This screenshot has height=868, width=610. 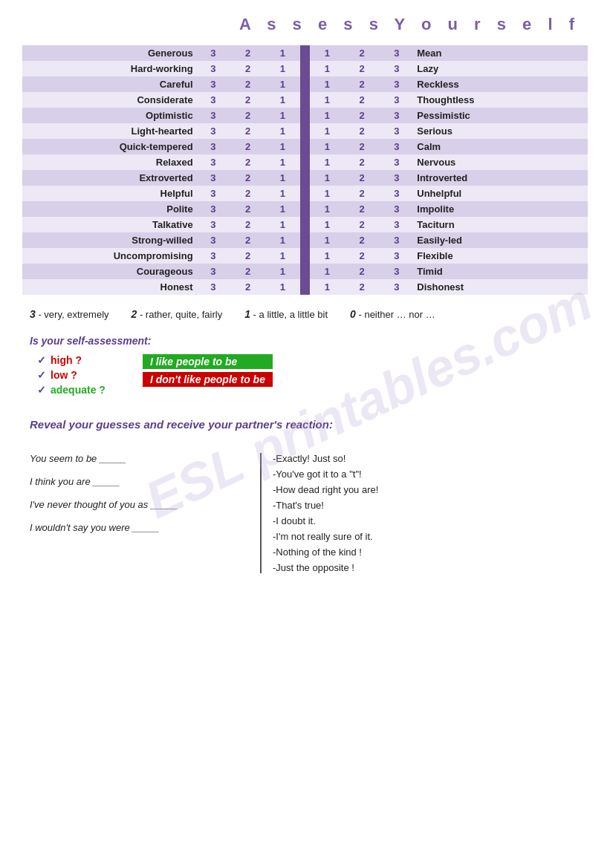 I want to click on trait-right: Pessimistic, so click(x=501, y=116).